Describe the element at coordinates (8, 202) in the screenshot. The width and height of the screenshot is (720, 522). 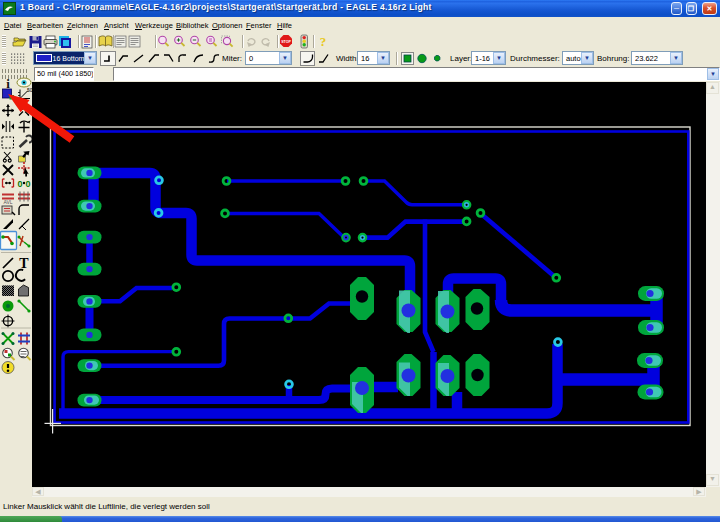
I see `svg-text: AVL` at that location.